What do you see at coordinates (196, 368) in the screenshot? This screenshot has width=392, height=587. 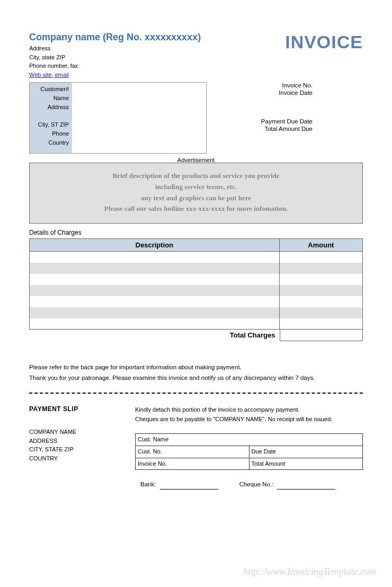 I see `note-line-1: Please refer to the back page for import…` at bounding box center [196, 368].